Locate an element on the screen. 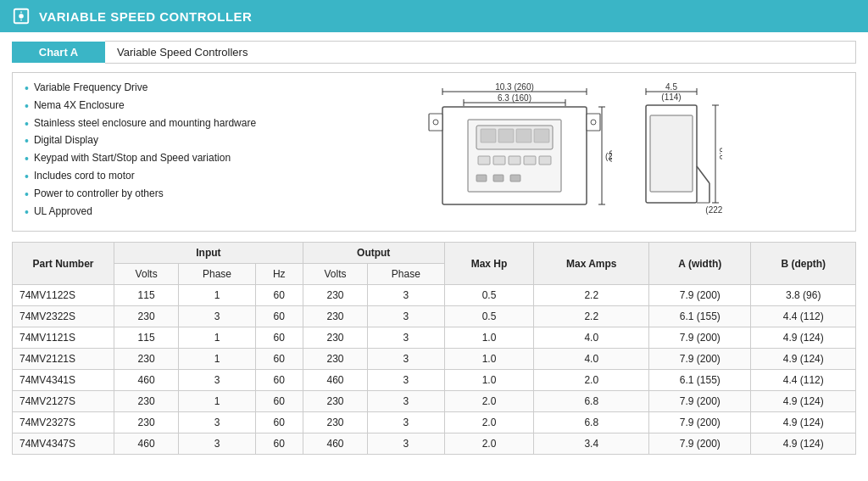 The width and height of the screenshot is (868, 481). feature-item: Digital Display is located at coordinates (160, 141).